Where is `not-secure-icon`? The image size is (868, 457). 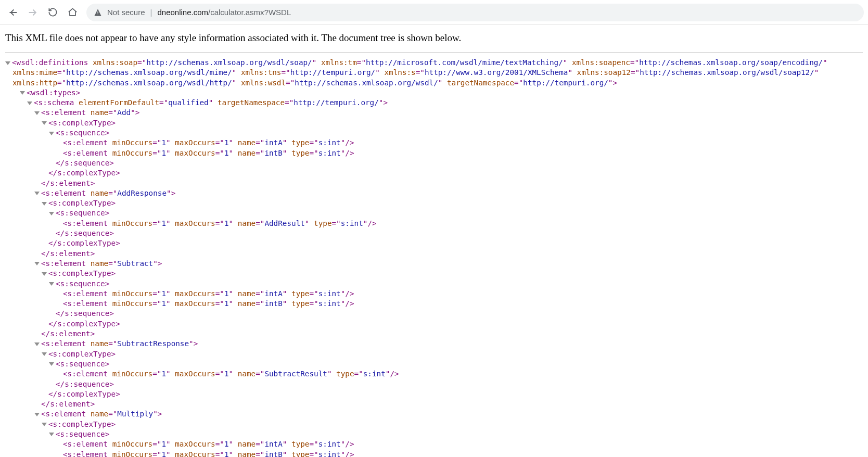
not-secure-icon is located at coordinates (98, 12).